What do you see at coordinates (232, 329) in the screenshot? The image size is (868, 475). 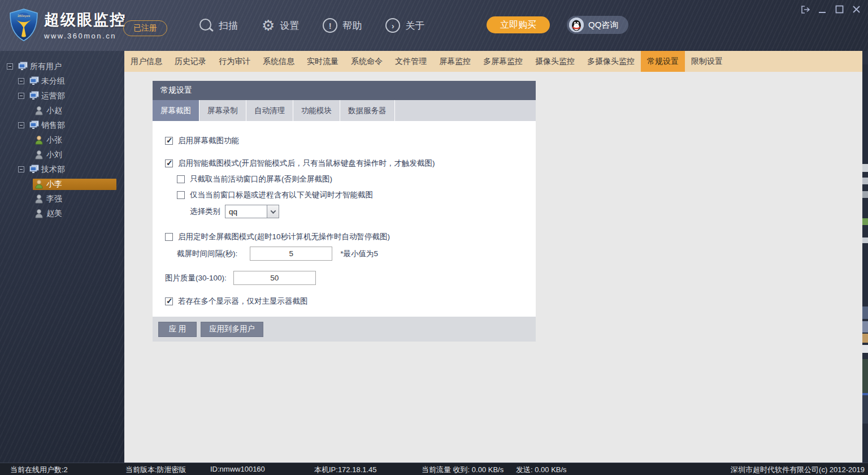 I see `apply-to-multi-users-button: 应用到多用户` at bounding box center [232, 329].